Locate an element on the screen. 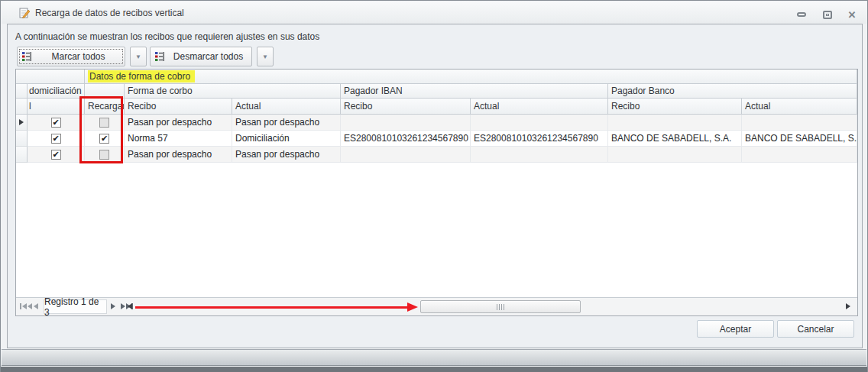  header-indicator is located at coordinates (21, 107).